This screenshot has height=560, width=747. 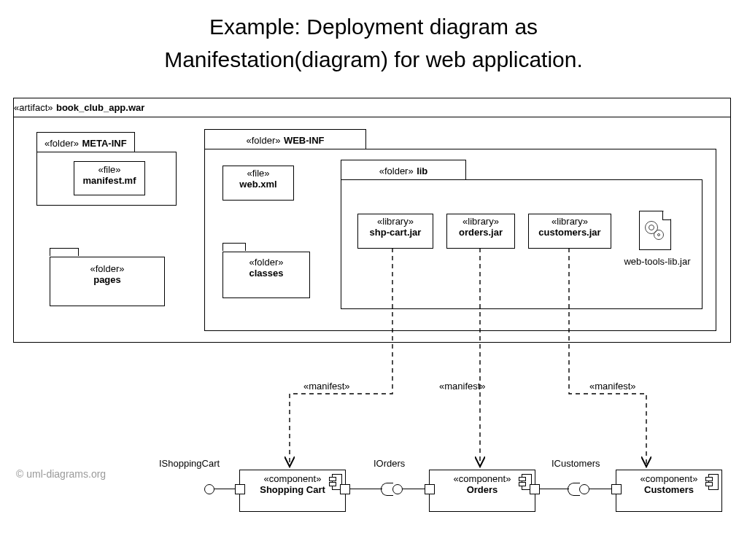 I want to click on manifest-file-box: «file» manifest.mf, so click(x=109, y=178).